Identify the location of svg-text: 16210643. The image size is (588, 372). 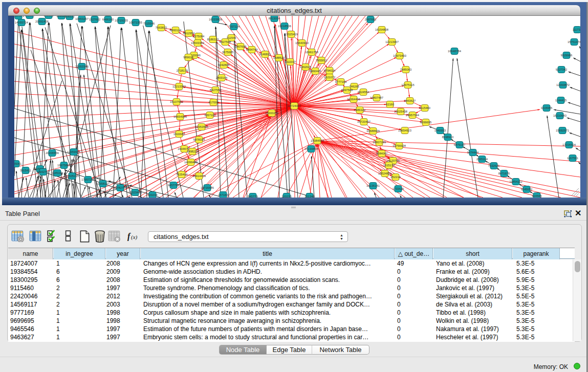
(560, 116).